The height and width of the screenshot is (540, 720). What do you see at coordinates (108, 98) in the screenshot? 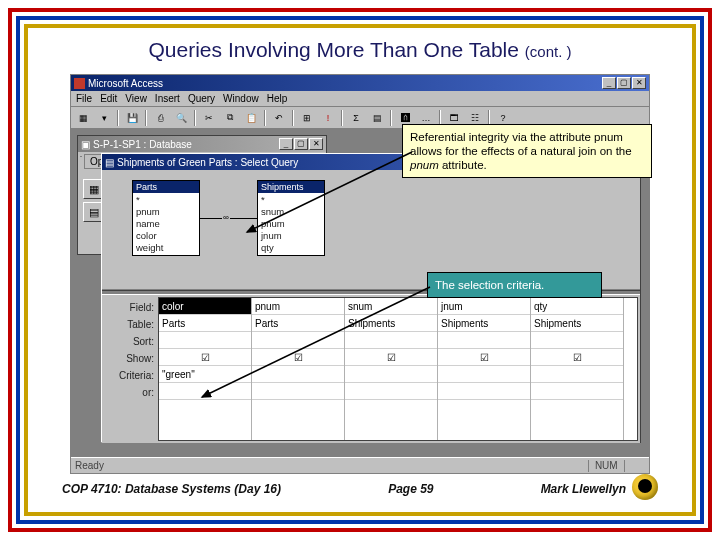
I see `menu-edit: Edit` at bounding box center [108, 98].